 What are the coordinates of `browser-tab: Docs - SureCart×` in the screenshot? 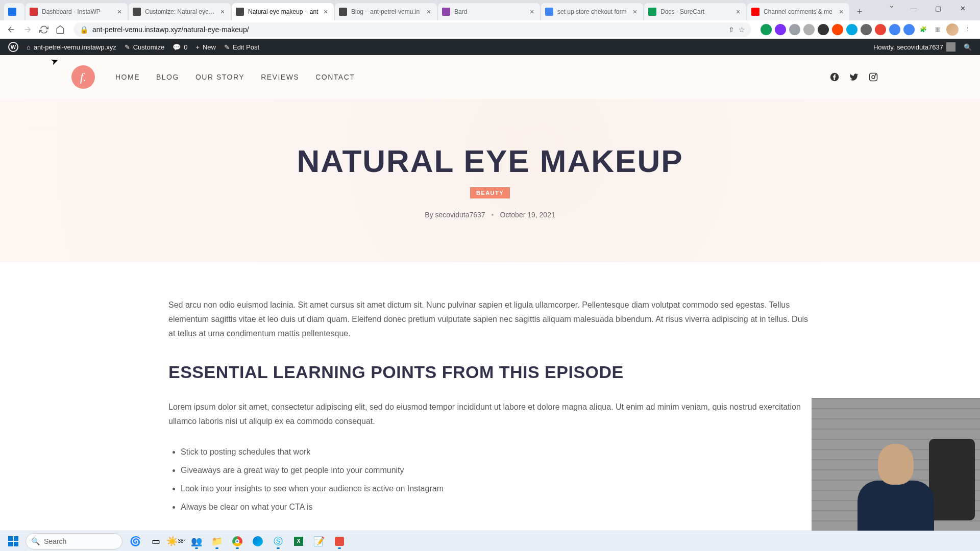 It's located at (695, 12).